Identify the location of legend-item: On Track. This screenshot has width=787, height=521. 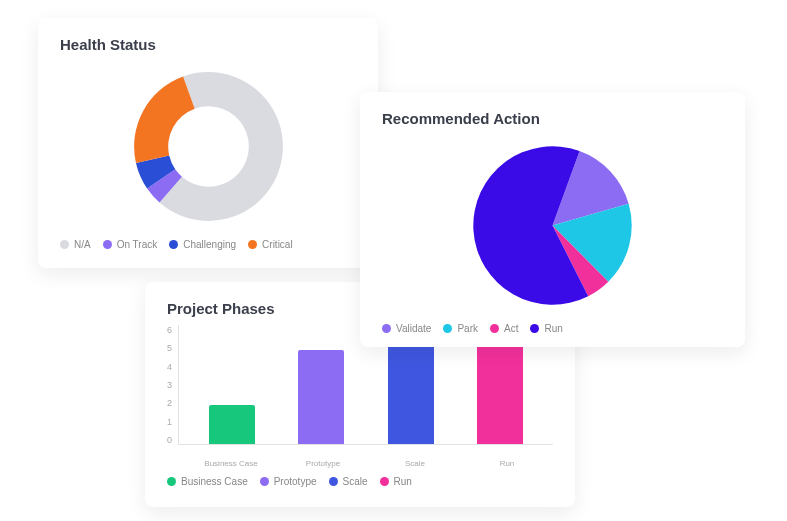
(130, 244).